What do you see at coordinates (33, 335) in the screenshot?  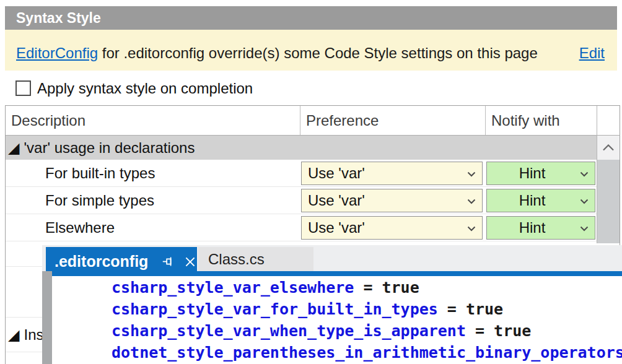 I see `group-label: Ins` at bounding box center [33, 335].